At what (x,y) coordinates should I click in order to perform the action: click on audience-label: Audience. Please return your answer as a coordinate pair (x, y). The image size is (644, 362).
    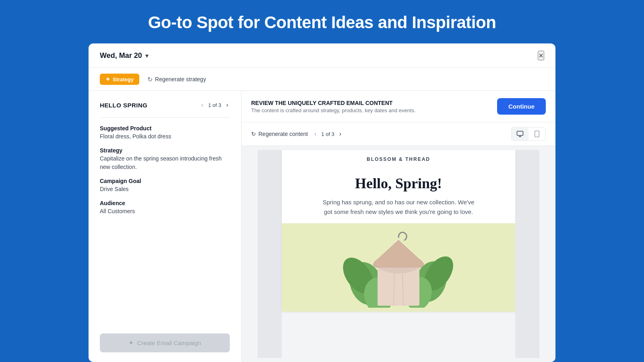
    Looking at the image, I should click on (165, 203).